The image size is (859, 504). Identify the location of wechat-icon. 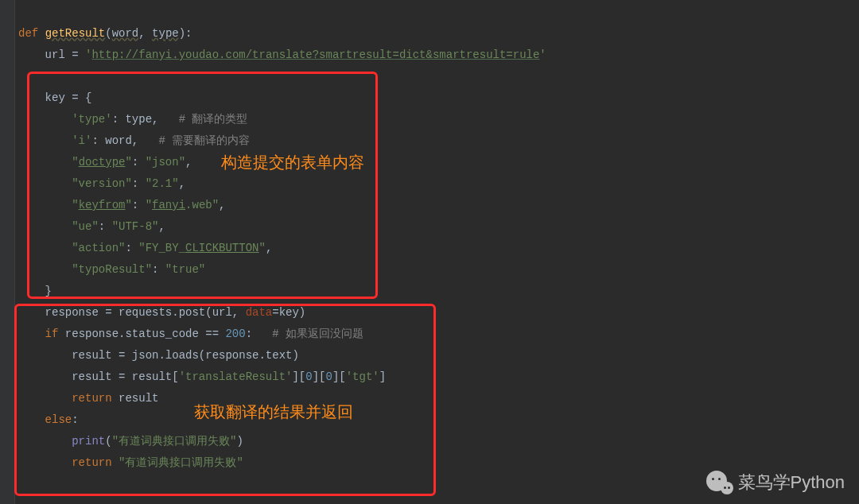
(719, 483).